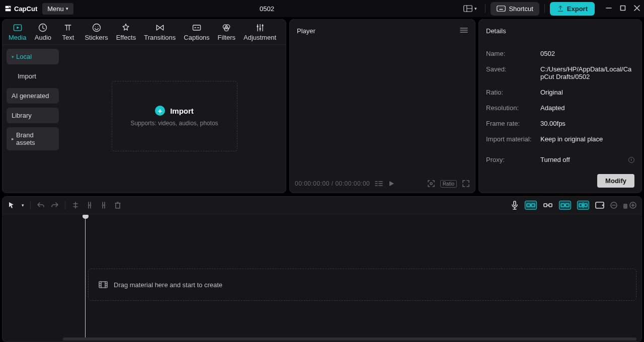  Describe the element at coordinates (196, 32) in the screenshot. I see `tab-captions: Captions` at that location.